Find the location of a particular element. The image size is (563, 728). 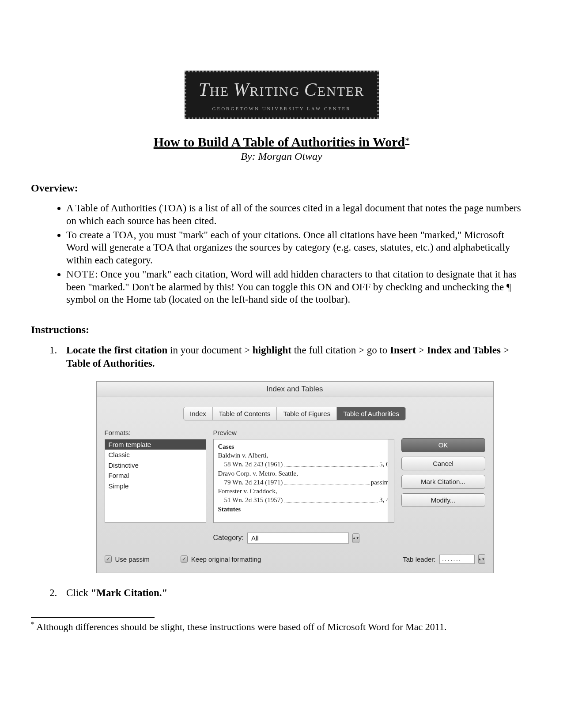

preview-case: Forrester v. Craddock, is located at coordinates (304, 491).